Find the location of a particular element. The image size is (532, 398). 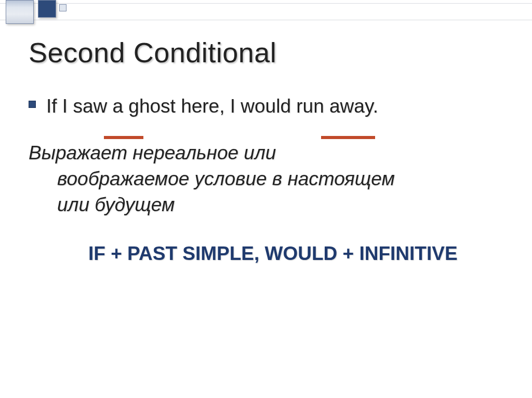

square-small is located at coordinates (63, 8).